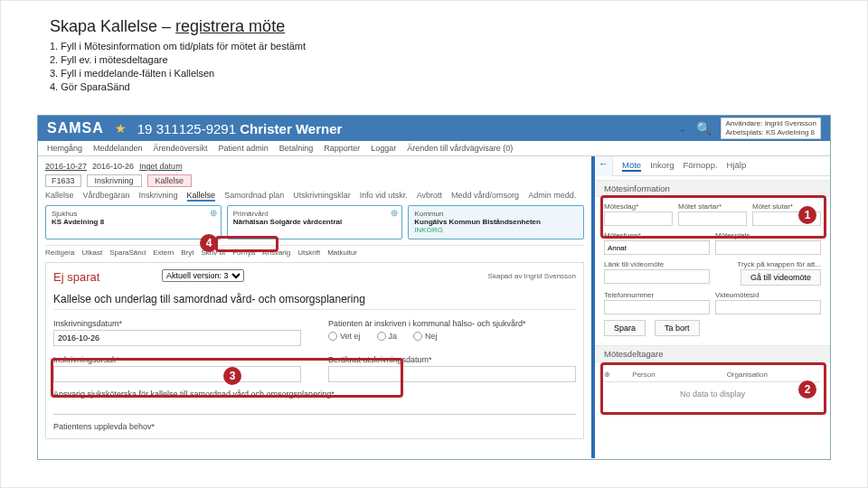 The image size is (868, 488). Describe the element at coordinates (769, 307) in the screenshot. I see `videoid-input` at that location.